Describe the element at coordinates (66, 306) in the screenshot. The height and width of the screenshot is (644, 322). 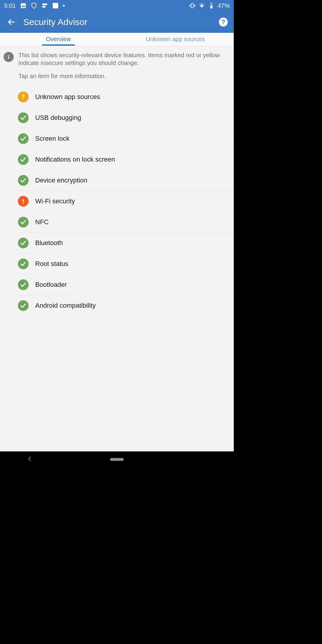
I see `security-item-label: Android compatibility` at that location.